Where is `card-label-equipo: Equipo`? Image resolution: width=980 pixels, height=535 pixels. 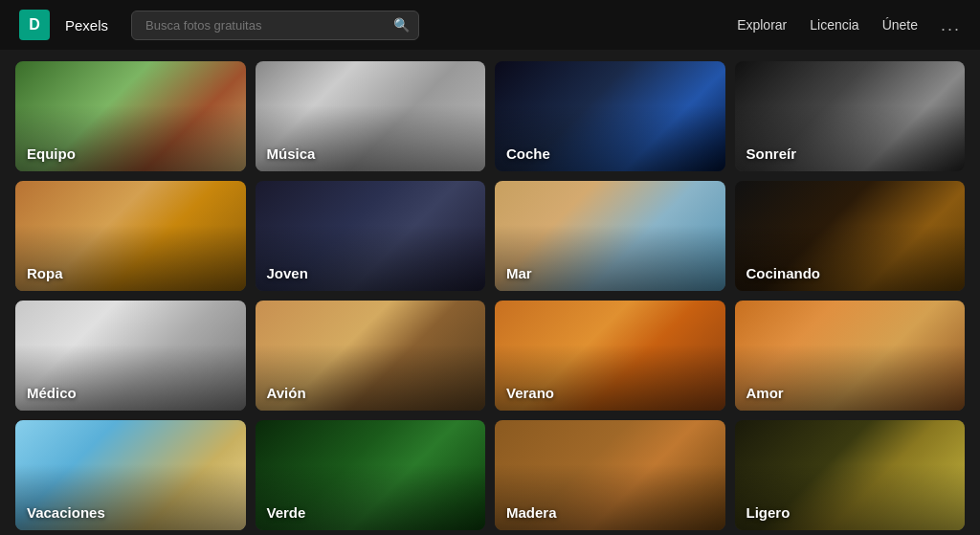 card-label-equipo: Equipo is located at coordinates (52, 153).